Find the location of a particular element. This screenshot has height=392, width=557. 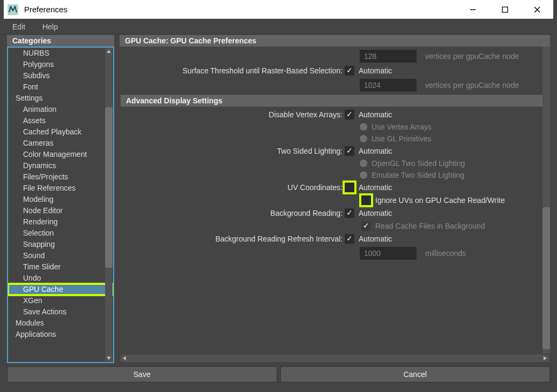

category-item-cameras: Cameras is located at coordinates (61, 144).